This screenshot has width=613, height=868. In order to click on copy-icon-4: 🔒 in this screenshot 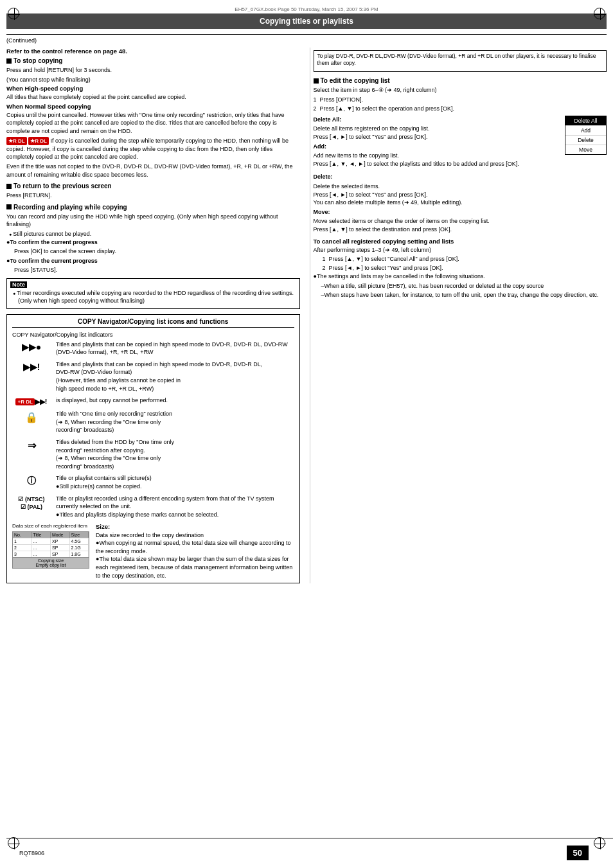, I will do `click(31, 418)`.